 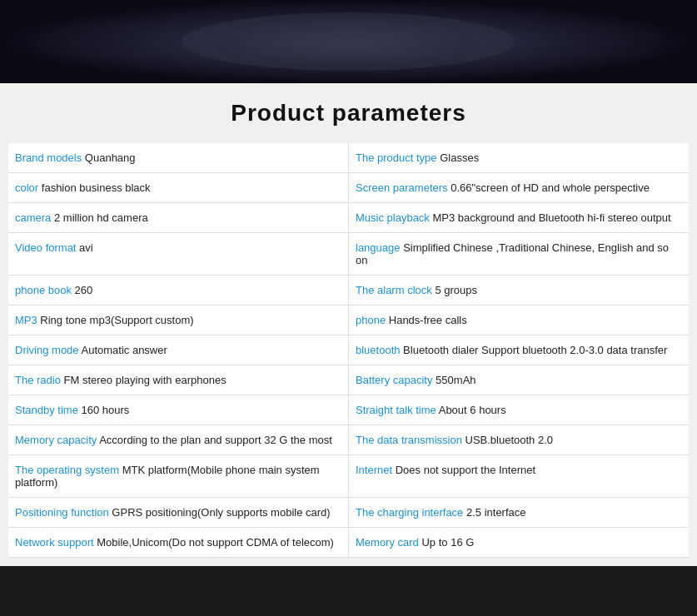 I want to click on table-row: MP3 Ring tone mp3(Support custom)phone H…, so click(x=348, y=320).